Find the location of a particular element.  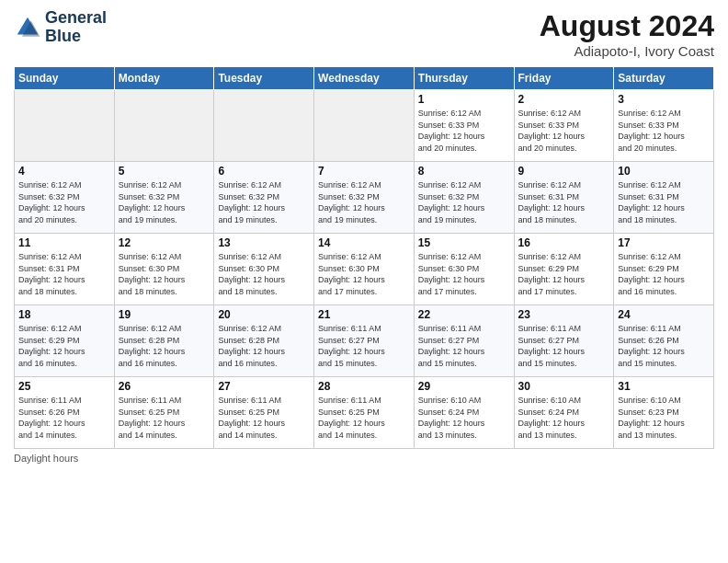

day-number: 6 is located at coordinates (264, 171).